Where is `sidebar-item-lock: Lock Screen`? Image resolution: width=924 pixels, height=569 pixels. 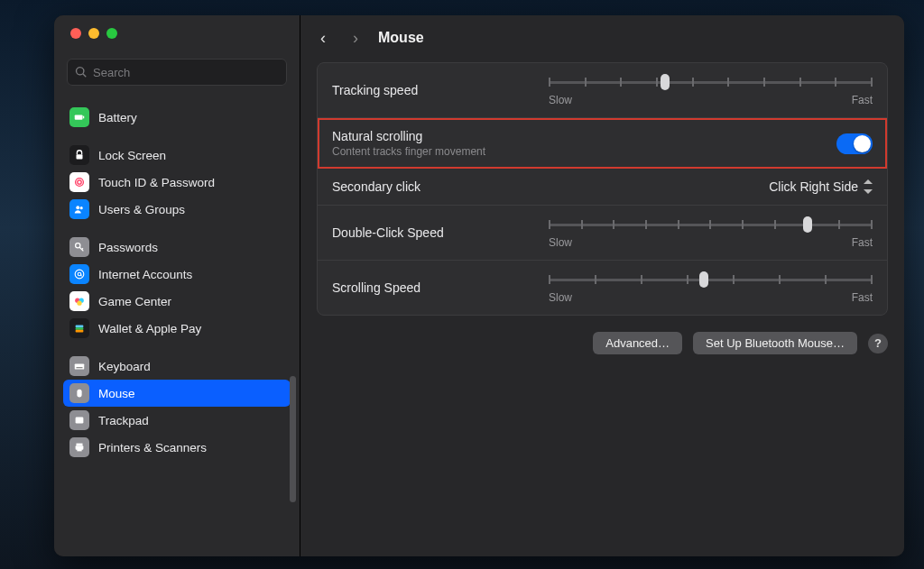 sidebar-item-lock: Lock Screen is located at coordinates (177, 155).